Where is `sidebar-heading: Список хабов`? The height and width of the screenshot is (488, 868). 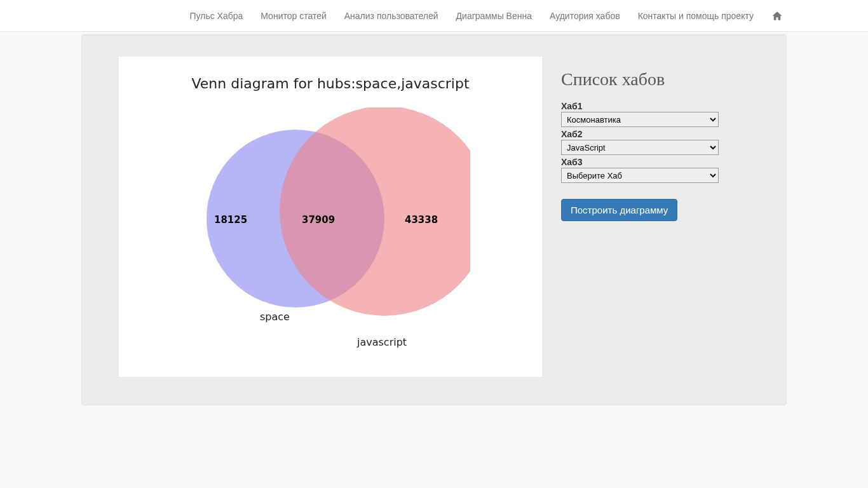
sidebar-heading: Список хабов is located at coordinates (655, 79).